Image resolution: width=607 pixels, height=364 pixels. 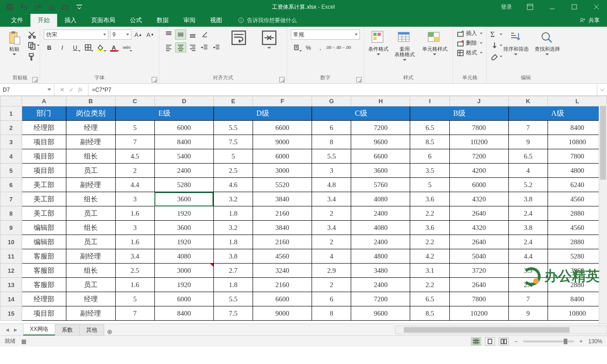 I want to click on fill-icon, so click(x=495, y=46).